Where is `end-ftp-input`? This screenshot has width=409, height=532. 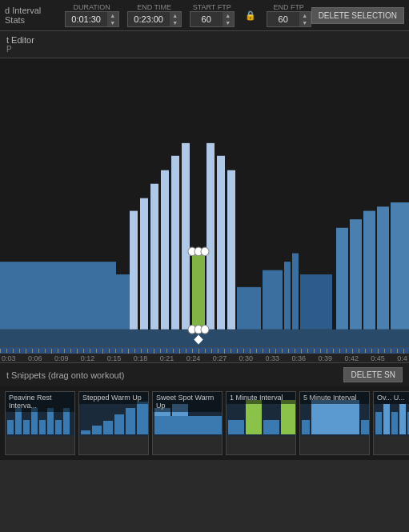 end-ftp-input is located at coordinates (283, 19).